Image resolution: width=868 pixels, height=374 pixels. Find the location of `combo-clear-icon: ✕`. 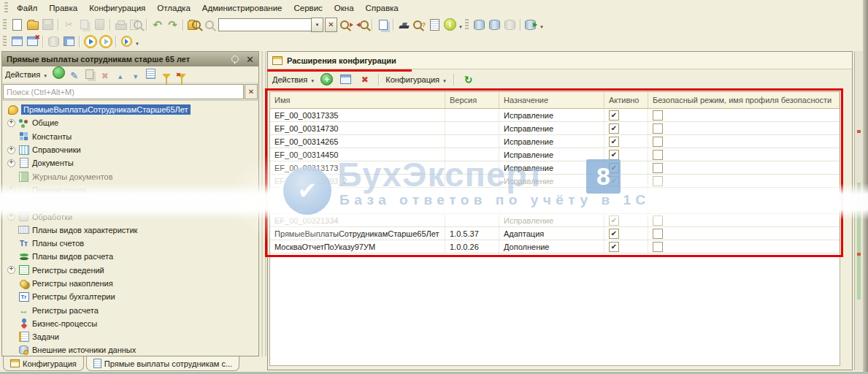

combo-clear-icon: ✕ is located at coordinates (331, 25).